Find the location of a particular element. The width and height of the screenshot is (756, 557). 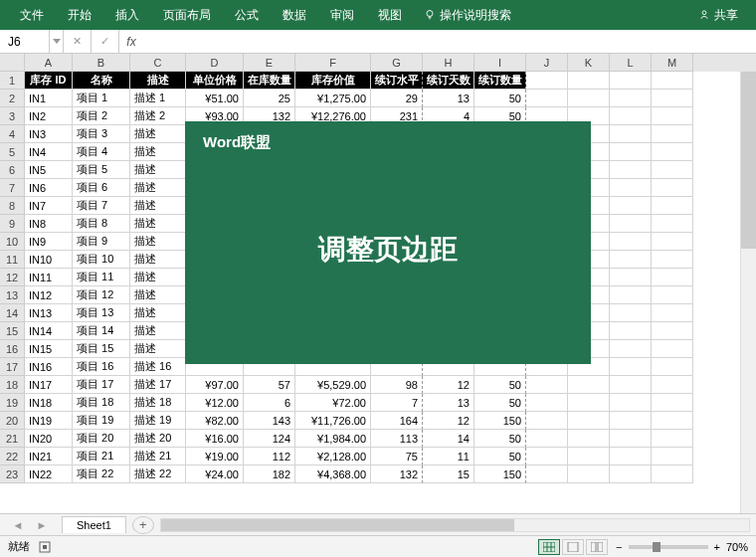

cell: 11 is located at coordinates (449, 457).